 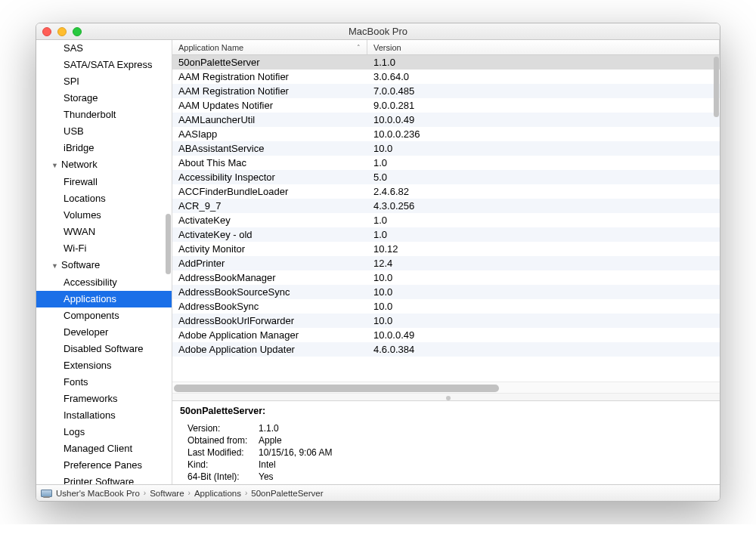 What do you see at coordinates (104, 479) in the screenshot?
I see `sidebar-item-printer-software: Printer Software` at bounding box center [104, 479].